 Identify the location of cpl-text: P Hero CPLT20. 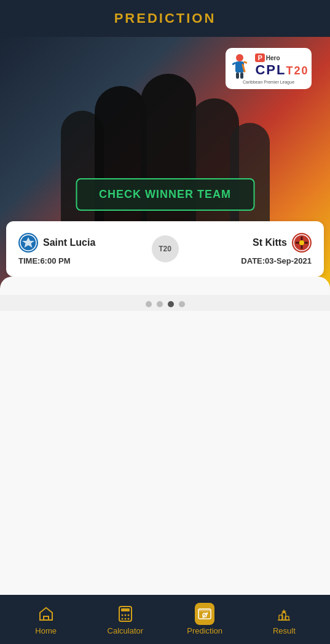
(281, 66).